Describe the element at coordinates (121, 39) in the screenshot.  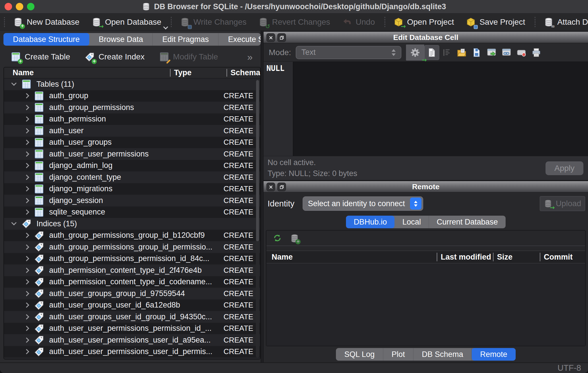
I see `tab-browse-data: Browse Data` at that location.